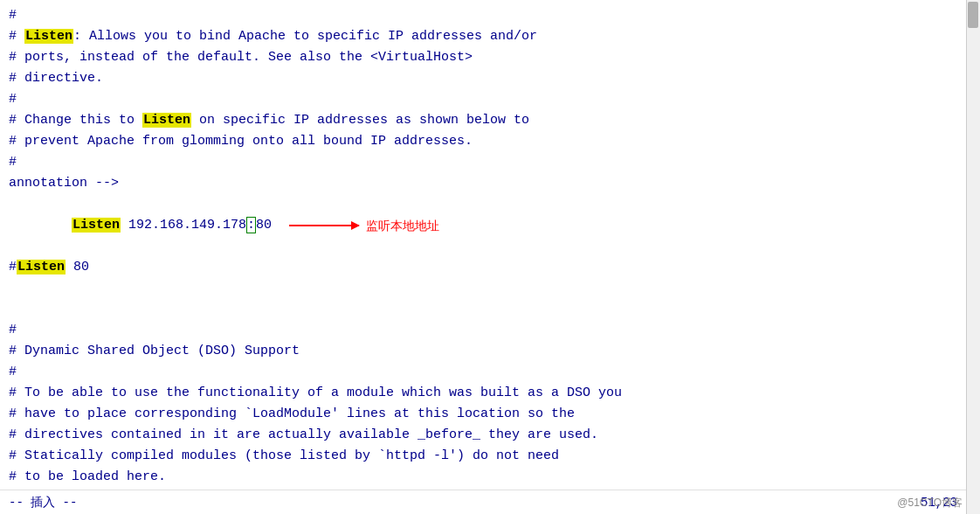 The height and width of the screenshot is (514, 980). I want to click on line-14: # Dynamic Shared Object (DSO) Support, so click(479, 351).